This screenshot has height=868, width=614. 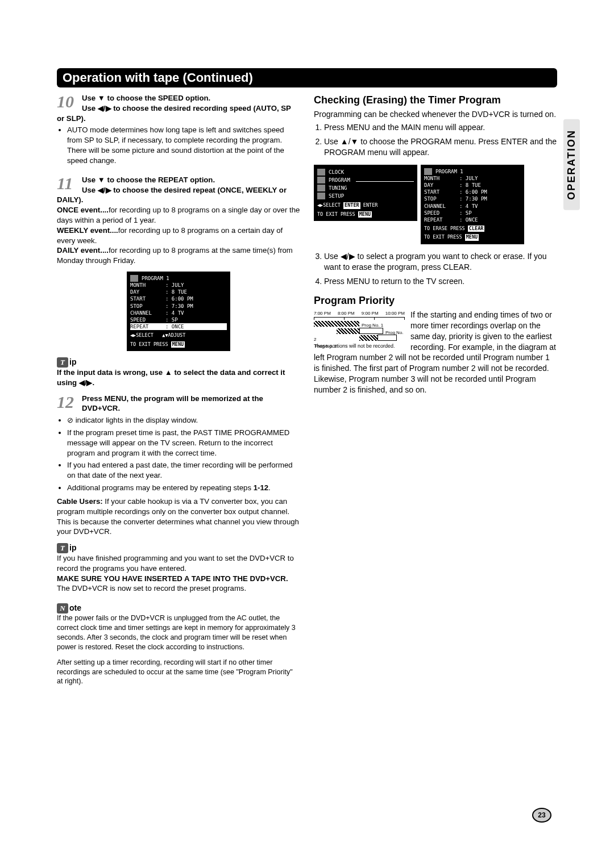 I want to click on osd-program-screen: PROGRAM 1 MONTH: JULYDAY: 8 TUESTART: 6:…, so click(x=179, y=311).